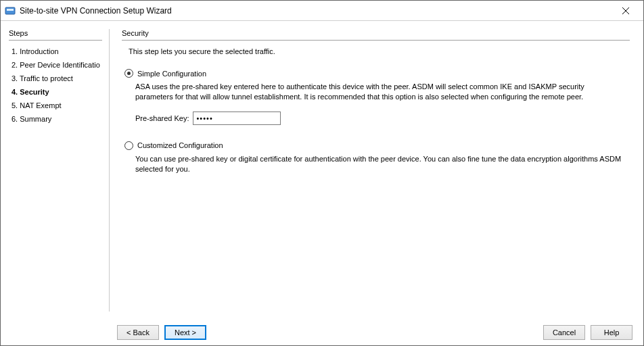 This screenshot has height=346, width=644. Describe the element at coordinates (315, 11) in the screenshot. I see `window-title: Site-to-site VPN Connection Setup Wizard` at that location.